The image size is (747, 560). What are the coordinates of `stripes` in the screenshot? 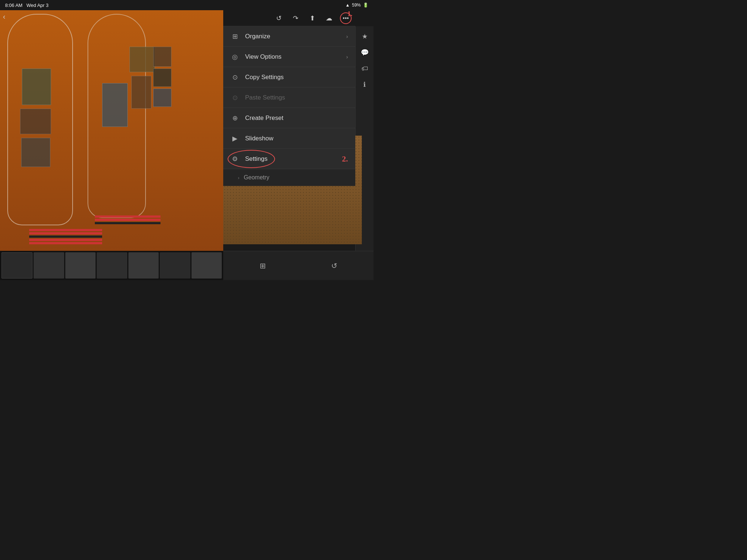 It's located at (66, 240).